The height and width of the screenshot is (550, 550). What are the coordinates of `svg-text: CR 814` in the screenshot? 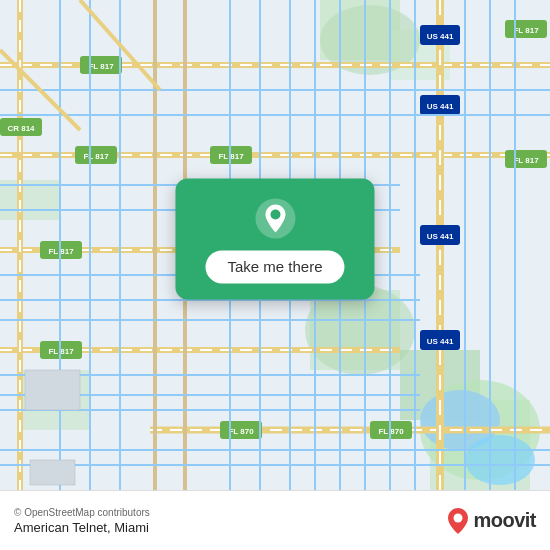 It's located at (21, 128).